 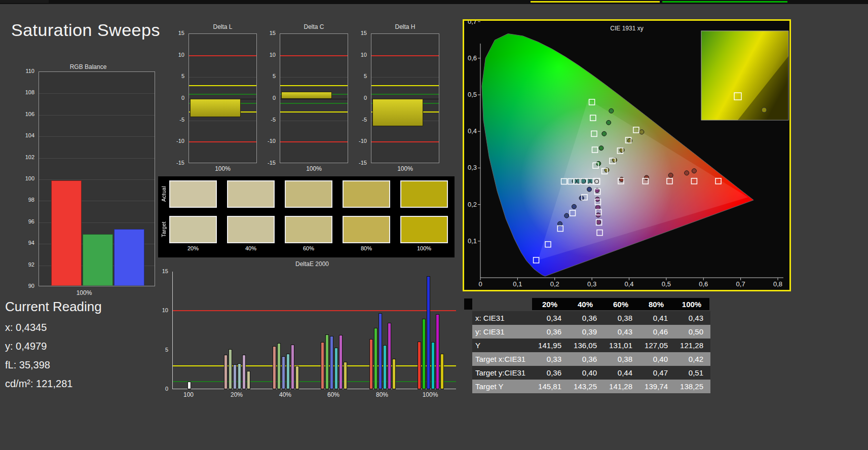 I want to click on cie-measured-point-green, so click(x=601, y=148).